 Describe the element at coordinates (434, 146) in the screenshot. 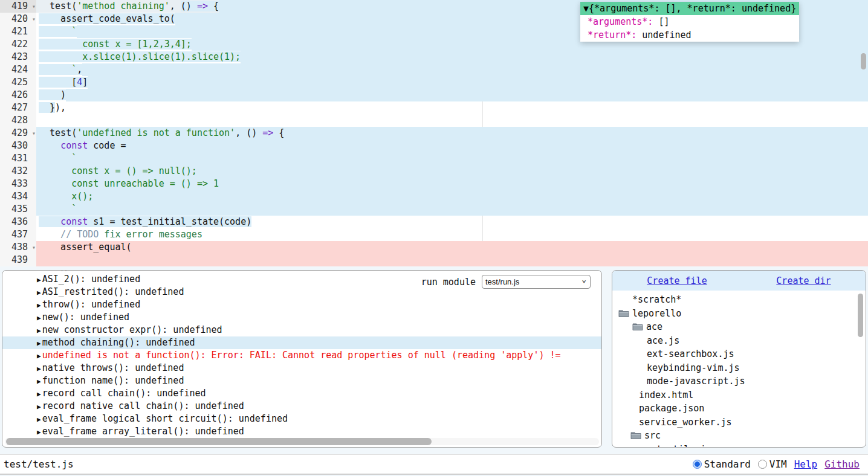

I see `code-line: const code =` at that location.